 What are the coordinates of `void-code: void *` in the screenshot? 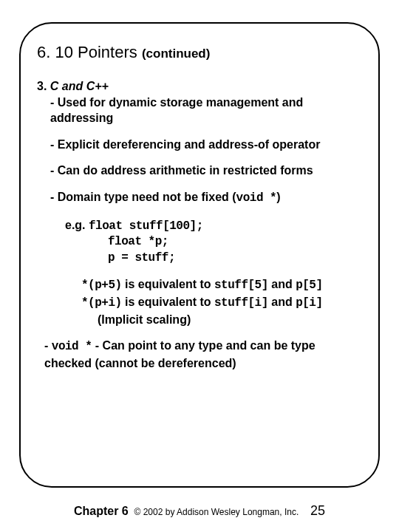 It's located at (72, 347).